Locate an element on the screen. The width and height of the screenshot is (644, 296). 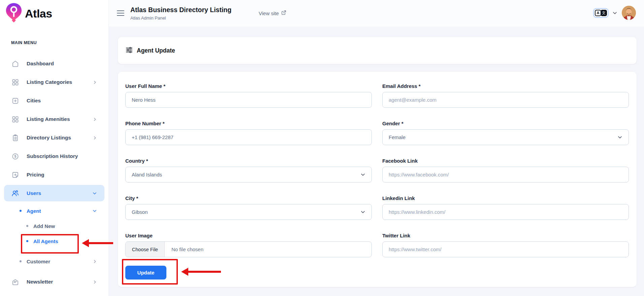
plus-square-icon is located at coordinates (15, 101).